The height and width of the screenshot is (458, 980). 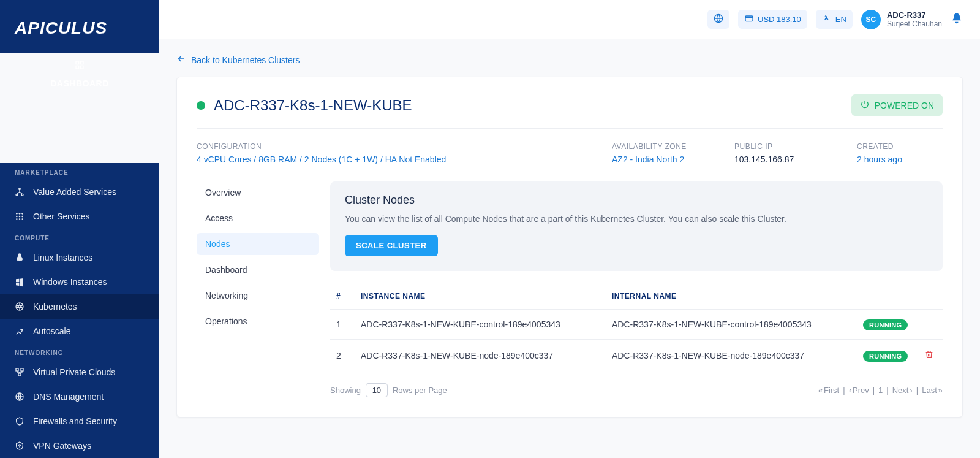 What do you see at coordinates (777, 159) in the screenshot?
I see `ip-value: 103.145.166.87` at bounding box center [777, 159].